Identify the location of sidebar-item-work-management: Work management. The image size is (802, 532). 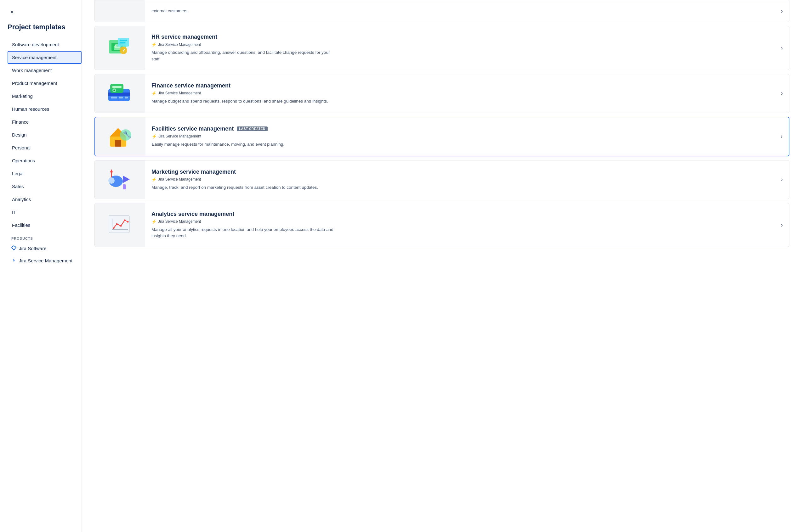
(44, 70).